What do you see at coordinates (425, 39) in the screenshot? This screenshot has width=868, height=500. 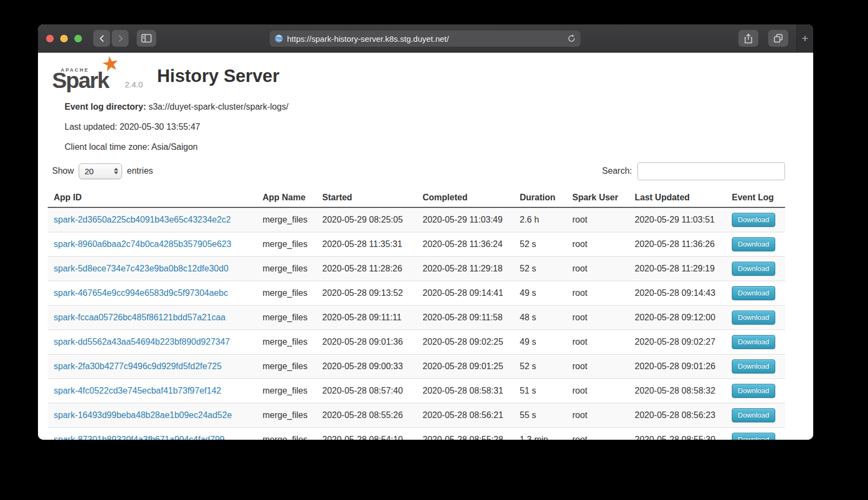 I see `address-bar: https://spark-history-server.k8s.stg.duy…` at bounding box center [425, 39].